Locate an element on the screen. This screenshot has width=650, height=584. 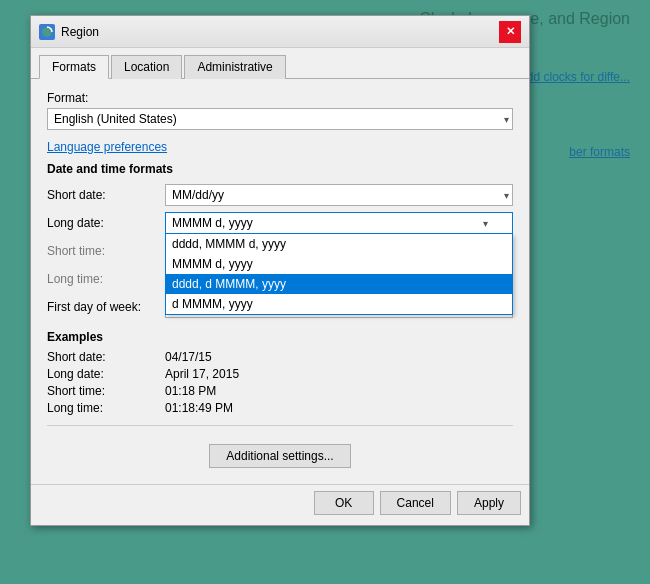
bg-link1: Add clocks for diffe... is located at coordinates (574, 77).